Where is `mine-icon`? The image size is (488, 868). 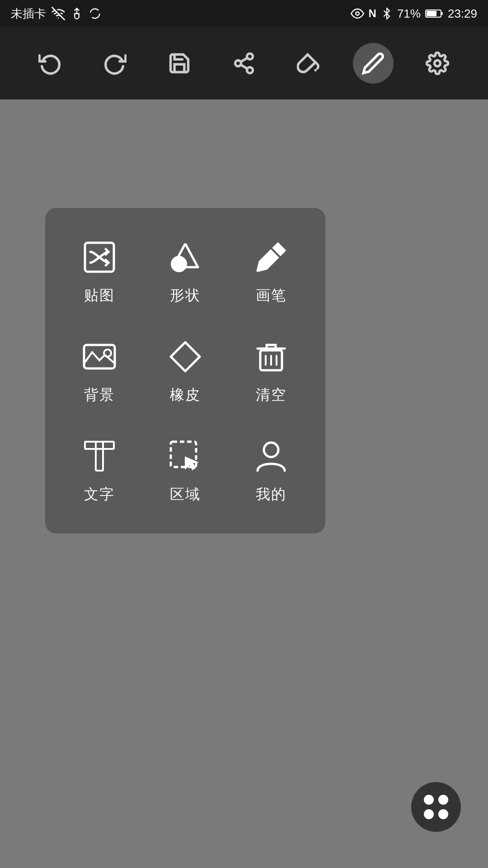
mine-icon is located at coordinates (271, 456).